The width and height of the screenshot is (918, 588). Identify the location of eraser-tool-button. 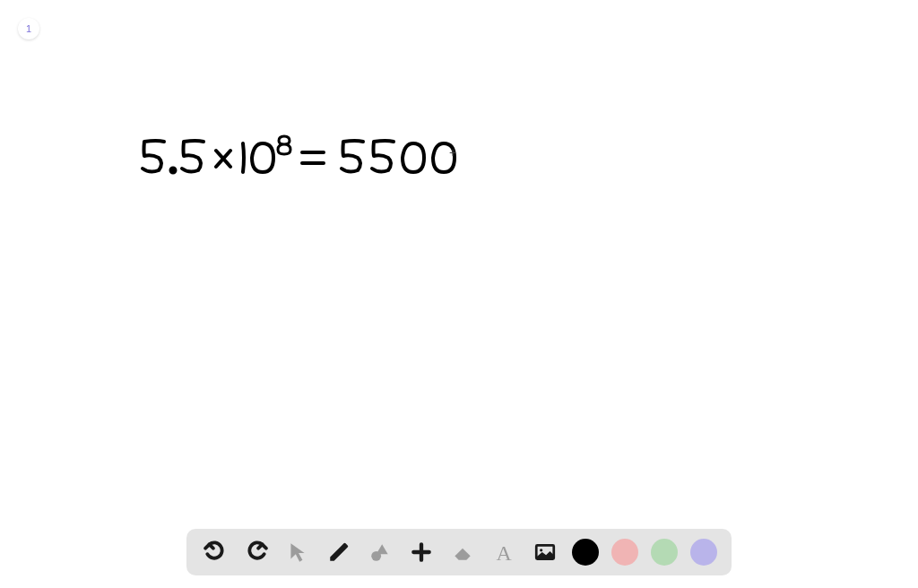
(463, 552).